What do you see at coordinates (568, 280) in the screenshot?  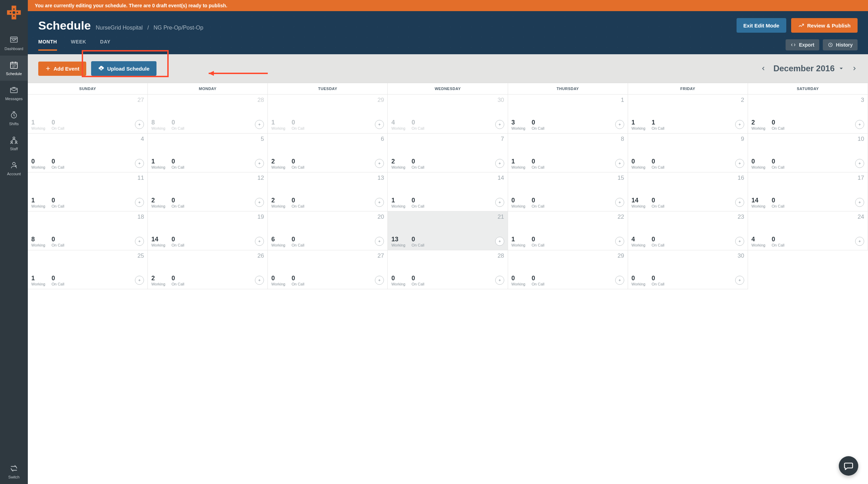 I see `cell-stats: 0Working 0On Call` at bounding box center [568, 280].